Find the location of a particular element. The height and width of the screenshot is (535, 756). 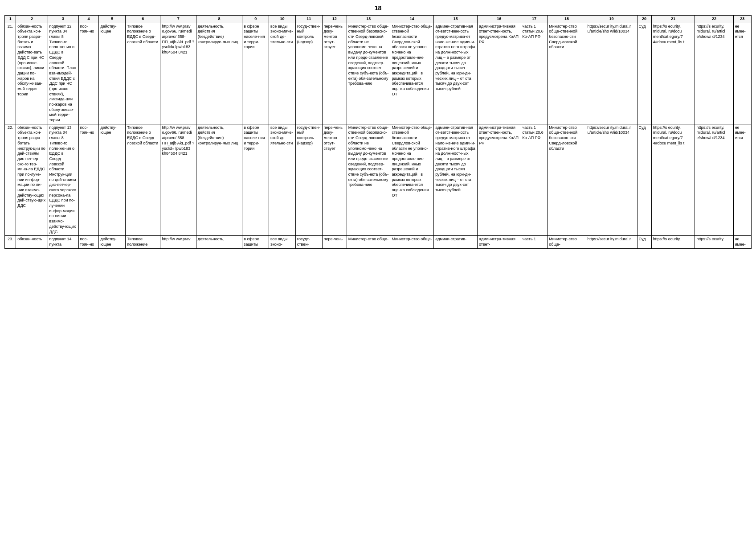

row-21-col14: Министер-ство обще-ственной безопасности… is located at coordinates (412, 73).